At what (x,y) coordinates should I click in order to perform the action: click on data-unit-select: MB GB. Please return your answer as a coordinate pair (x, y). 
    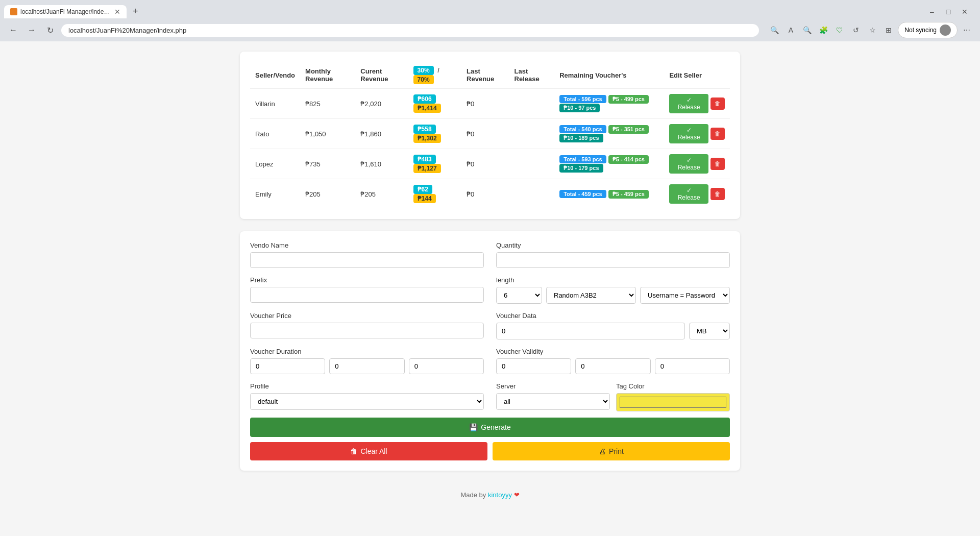
    Looking at the image, I should click on (709, 331).